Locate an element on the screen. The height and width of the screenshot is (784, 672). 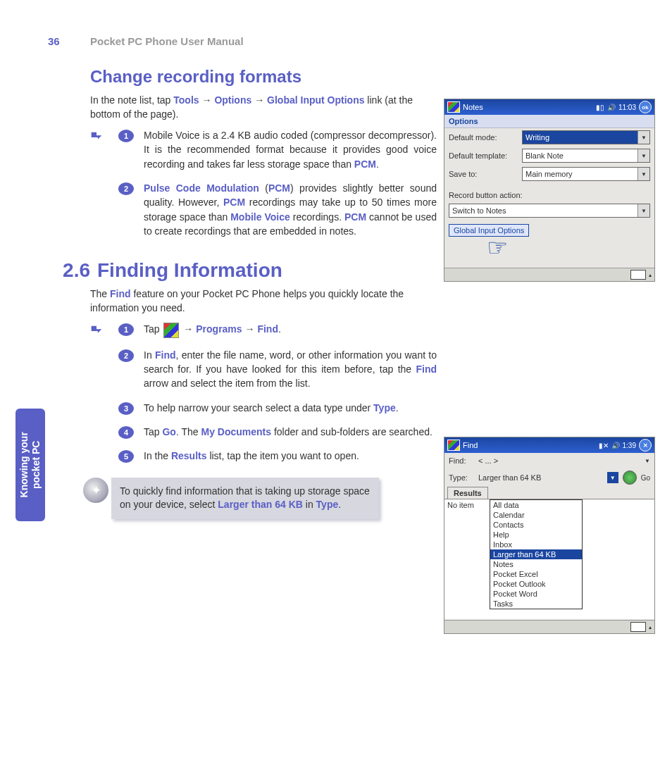
bullet-3-icon: 3 is located at coordinates (126, 409).